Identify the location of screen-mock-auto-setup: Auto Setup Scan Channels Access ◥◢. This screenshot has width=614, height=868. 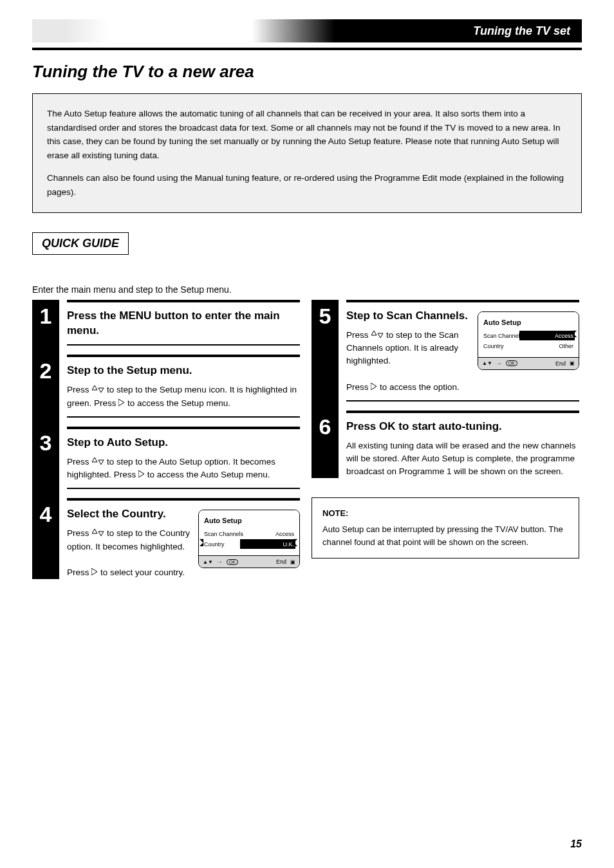
(249, 539).